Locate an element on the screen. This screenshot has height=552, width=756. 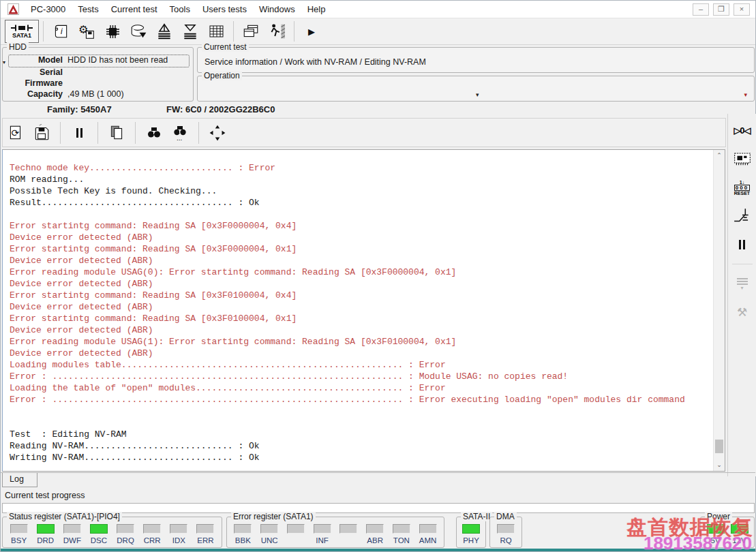
led-label: ERR is located at coordinates (206, 540).